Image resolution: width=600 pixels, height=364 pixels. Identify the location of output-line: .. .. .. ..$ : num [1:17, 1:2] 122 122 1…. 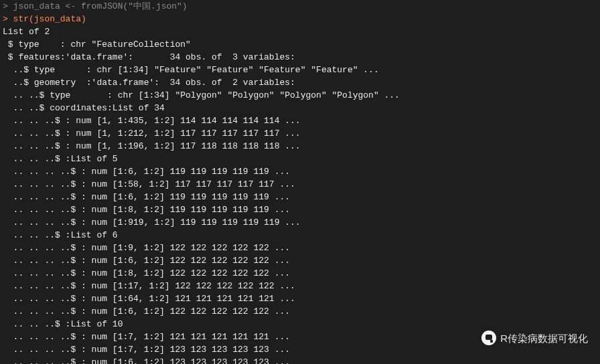
(300, 286).